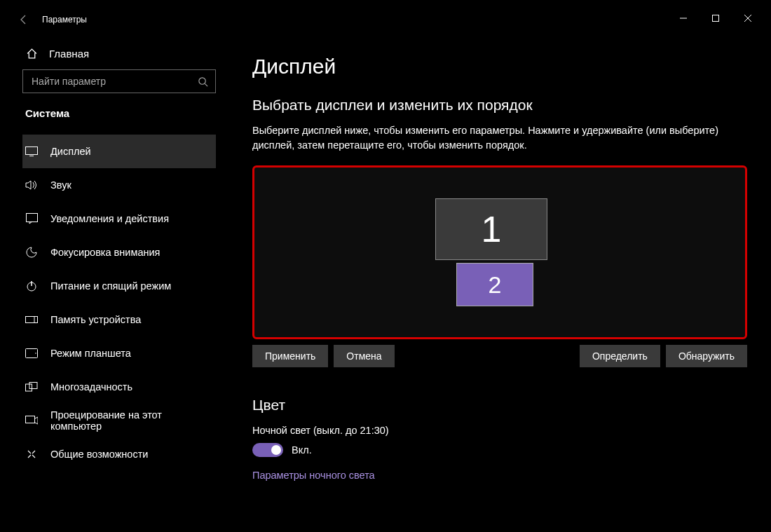 The width and height of the screenshot is (771, 532). I want to click on sidebar-item-label: Память устройства, so click(95, 320).